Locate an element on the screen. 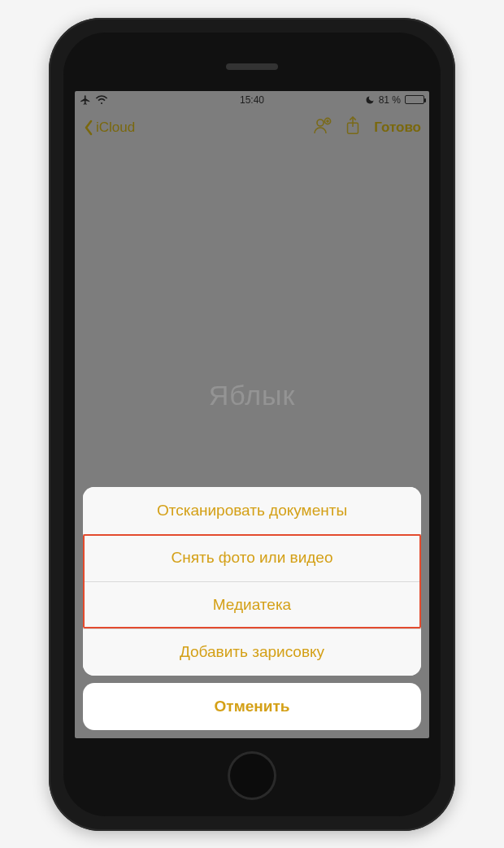  action-sheet-group: Отсканировать документы Снять фото или в… is located at coordinates (252, 581).